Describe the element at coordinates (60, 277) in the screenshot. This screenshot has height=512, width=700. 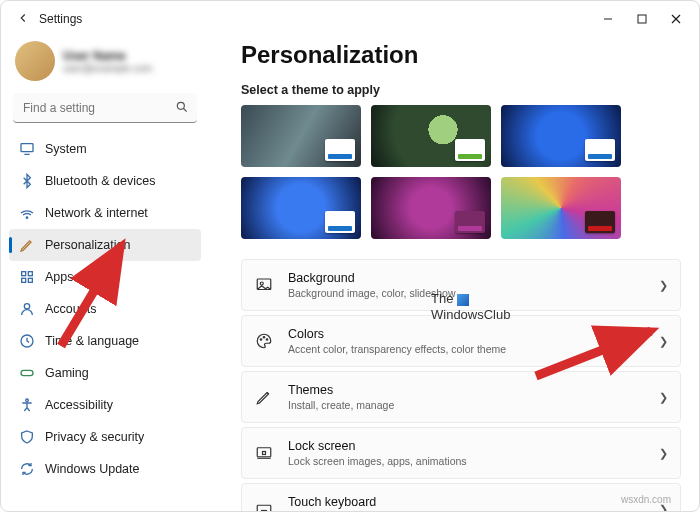
I see `nav-label: Apps` at that location.